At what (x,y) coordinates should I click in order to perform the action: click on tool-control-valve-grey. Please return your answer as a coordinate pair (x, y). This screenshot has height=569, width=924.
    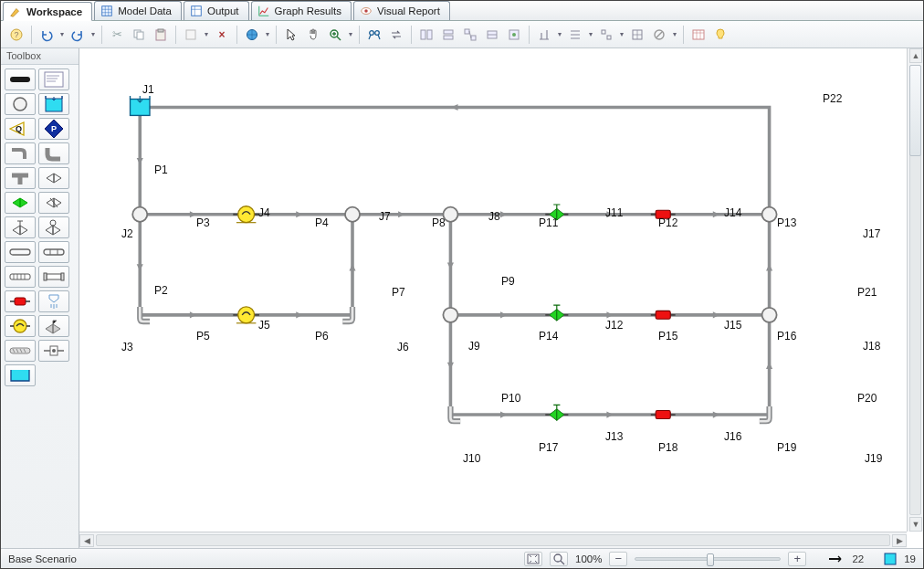
    Looking at the image, I should click on (54, 326).